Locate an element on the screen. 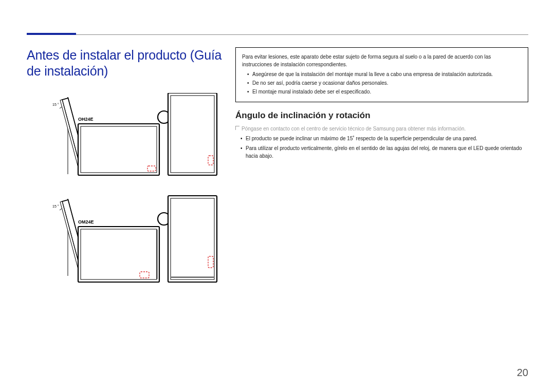 The height and width of the screenshot is (392, 555). model-label-1: OH24E is located at coordinates (86, 119).